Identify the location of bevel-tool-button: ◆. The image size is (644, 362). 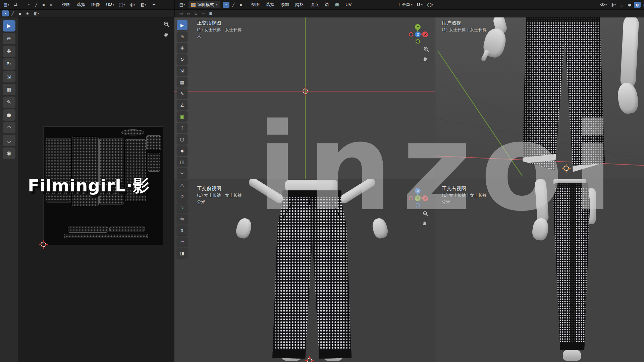
(182, 150).